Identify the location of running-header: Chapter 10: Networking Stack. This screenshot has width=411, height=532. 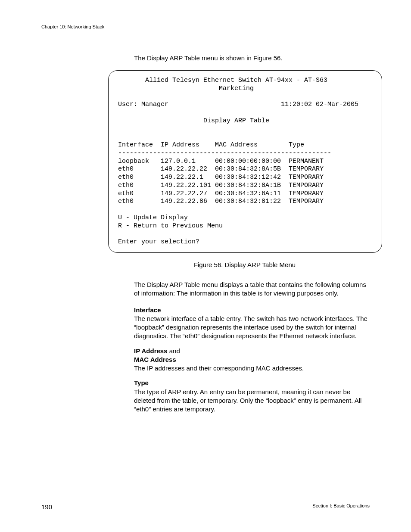
(206, 27).